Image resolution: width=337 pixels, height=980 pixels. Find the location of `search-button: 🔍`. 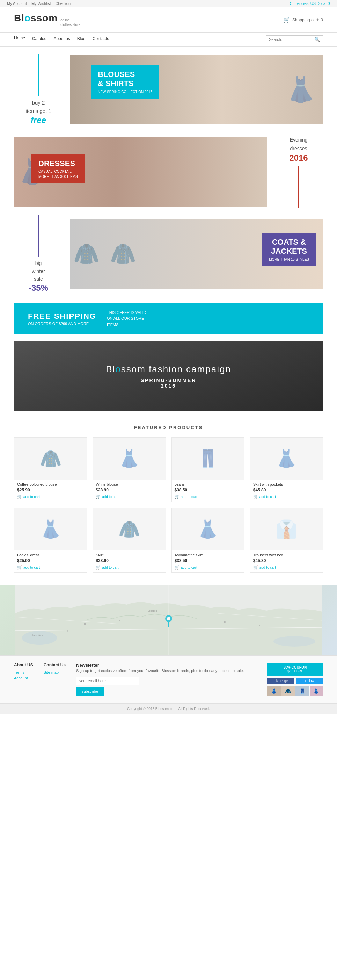

search-button: 🔍 is located at coordinates (317, 39).